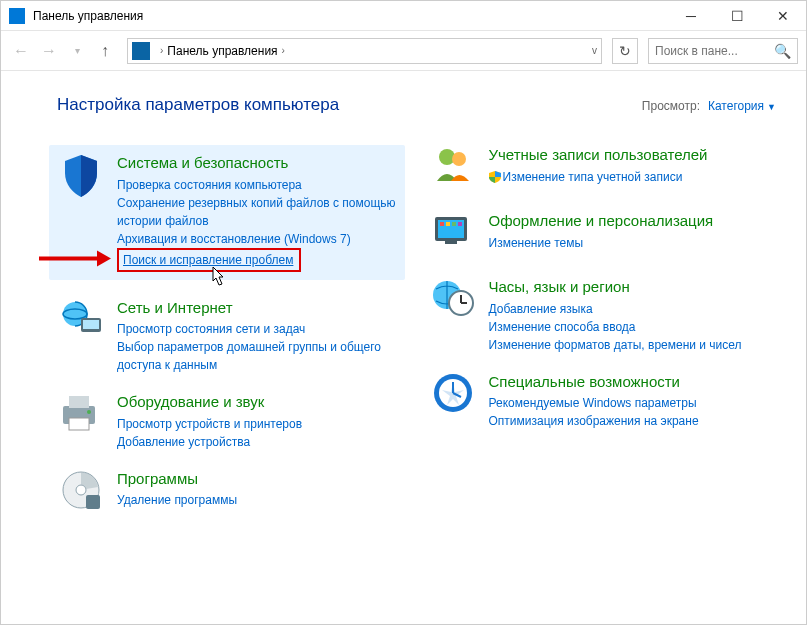 The width and height of the screenshot is (807, 625). I want to click on category-link: Проверка состояния компьютера, so click(257, 185).